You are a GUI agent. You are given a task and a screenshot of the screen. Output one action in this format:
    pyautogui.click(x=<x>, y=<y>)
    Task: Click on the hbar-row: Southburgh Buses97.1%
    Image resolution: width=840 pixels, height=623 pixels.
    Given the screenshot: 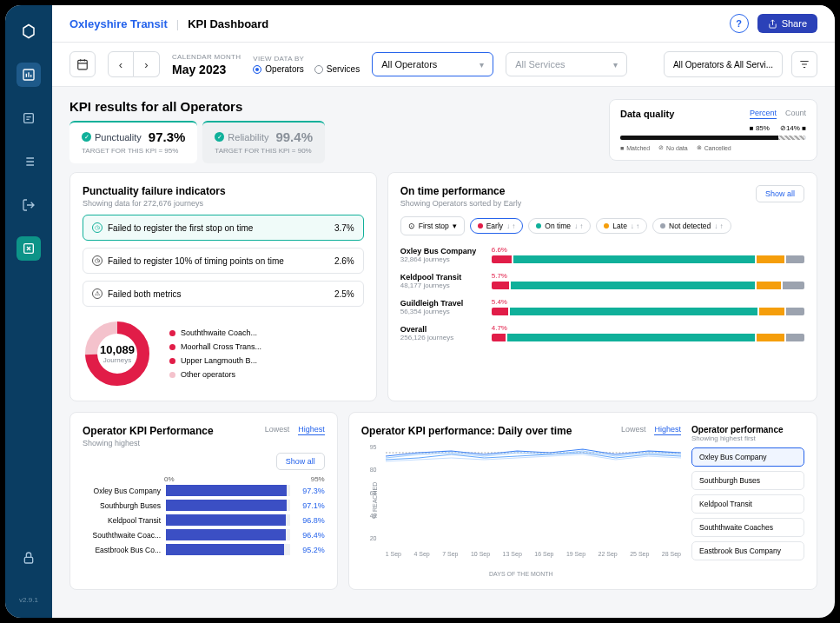 What is the action you would take?
    pyautogui.click(x=203, y=506)
    